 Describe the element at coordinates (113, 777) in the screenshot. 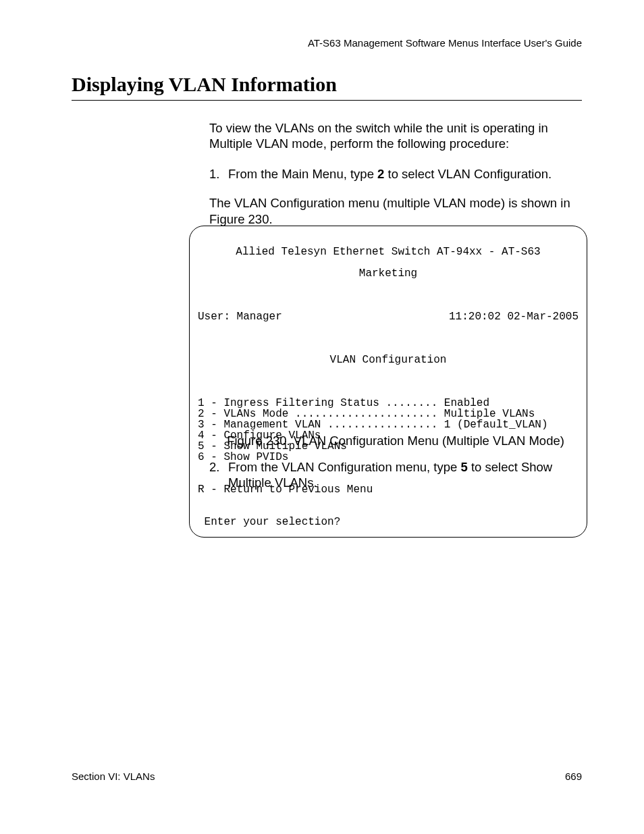

I see `footer-section: Section VI: VLANs` at that location.